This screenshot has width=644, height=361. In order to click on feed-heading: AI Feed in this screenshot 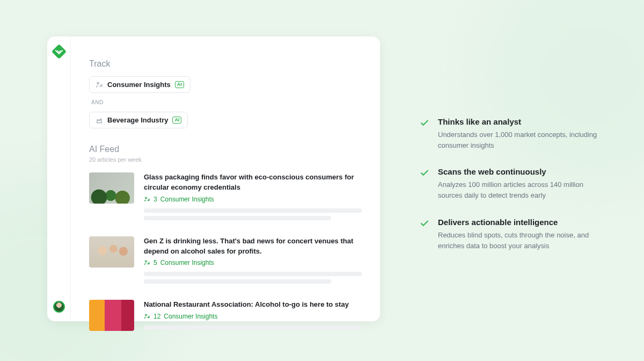, I will do `click(225, 149)`.